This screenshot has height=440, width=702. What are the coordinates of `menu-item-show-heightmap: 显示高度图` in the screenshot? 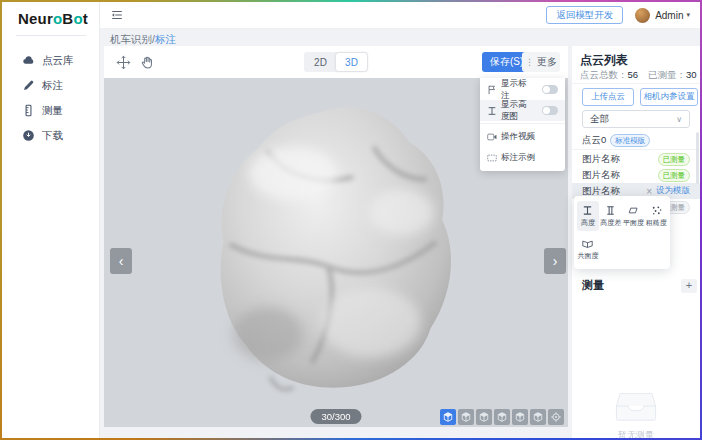 It's located at (522, 110).